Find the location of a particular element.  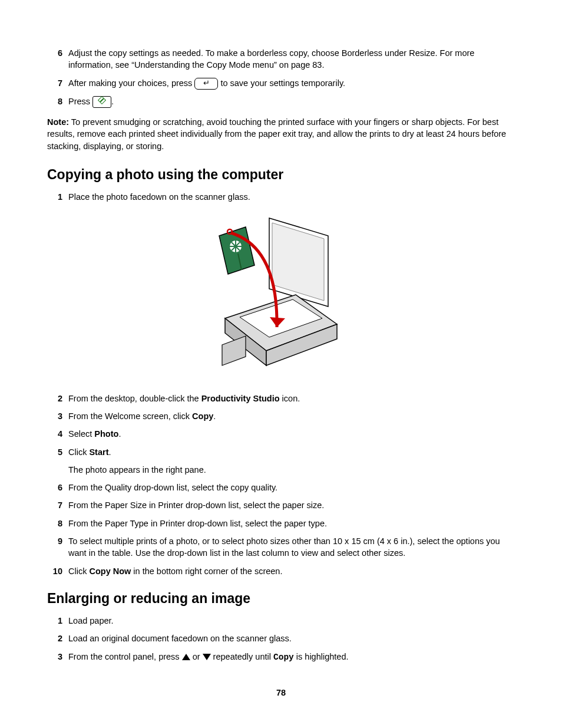

step-number: 9 is located at coordinates (58, 547).